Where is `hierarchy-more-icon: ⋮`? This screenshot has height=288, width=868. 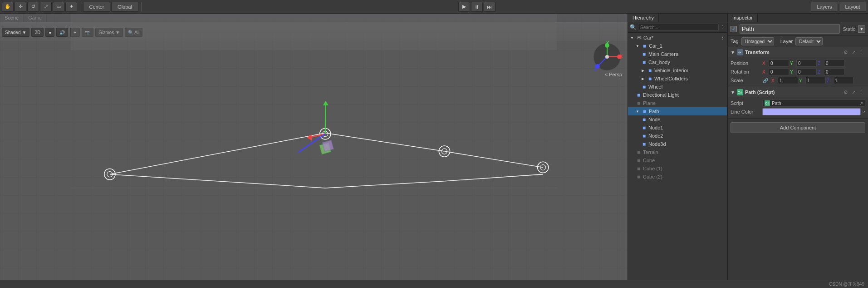 hierarchy-more-icon: ⋮ is located at coordinates (722, 38).